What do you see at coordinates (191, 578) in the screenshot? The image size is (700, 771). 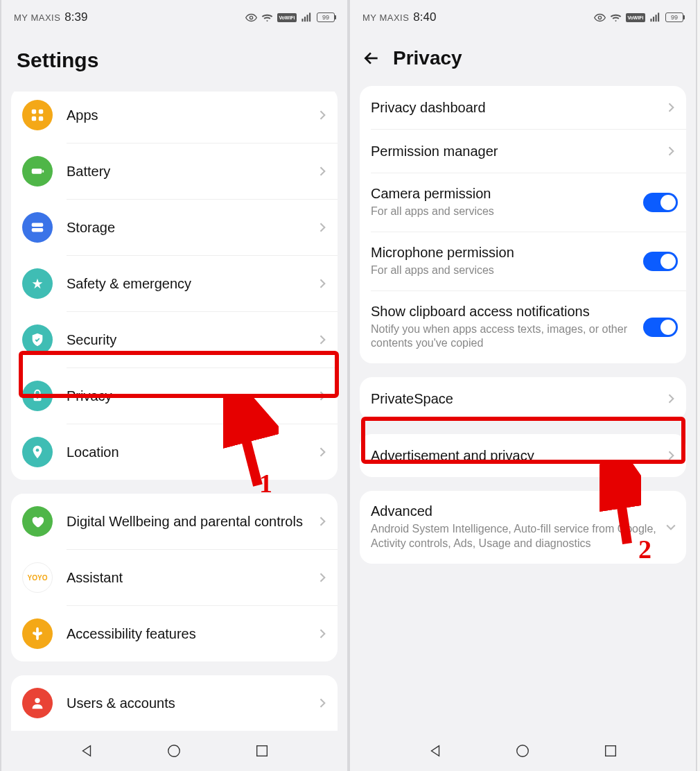 I see `settings-item-label: Assistant` at bounding box center [191, 578].